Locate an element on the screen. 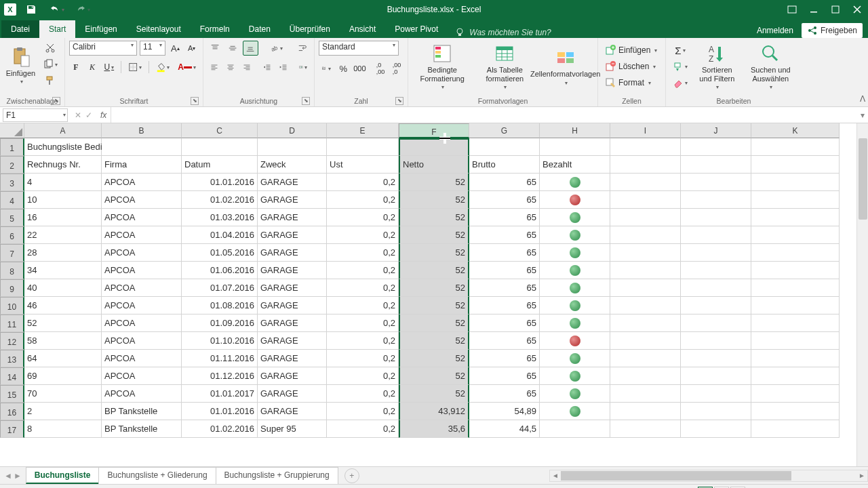 The width and height of the screenshot is (868, 488). column-header-J: J is located at coordinates (716, 131).